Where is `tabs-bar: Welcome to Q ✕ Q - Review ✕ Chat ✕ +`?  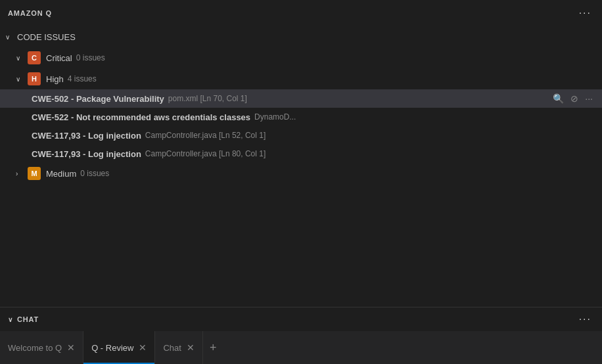 tabs-bar: Welcome to Q ✕ Q - Review ✕ Chat ✕ + is located at coordinates (301, 348).